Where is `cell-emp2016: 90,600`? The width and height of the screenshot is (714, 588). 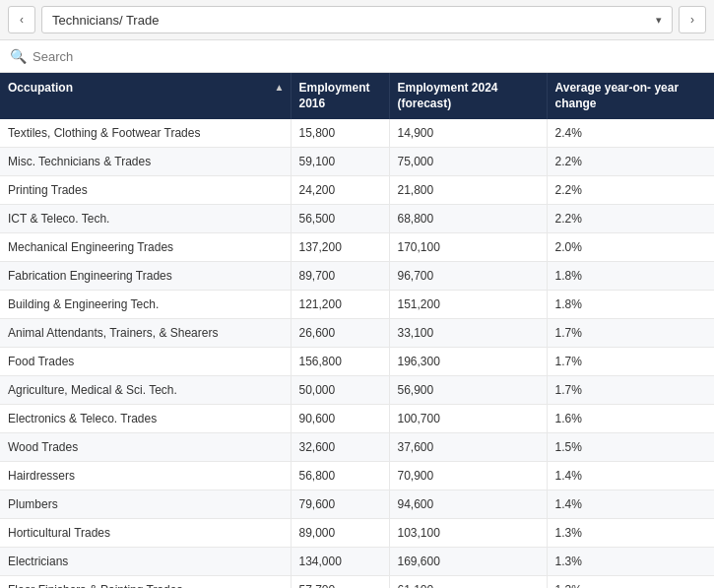 cell-emp2016: 90,600 is located at coordinates (340, 420).